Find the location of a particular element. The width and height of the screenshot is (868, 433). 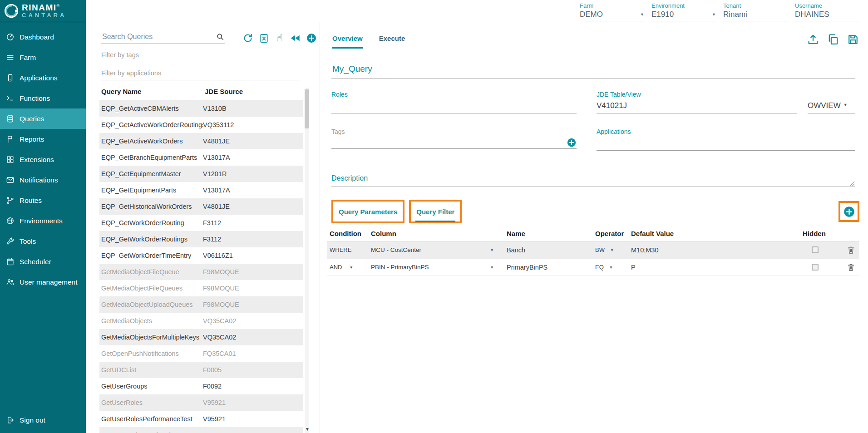

filter-by-tags-input is located at coordinates (201, 55).